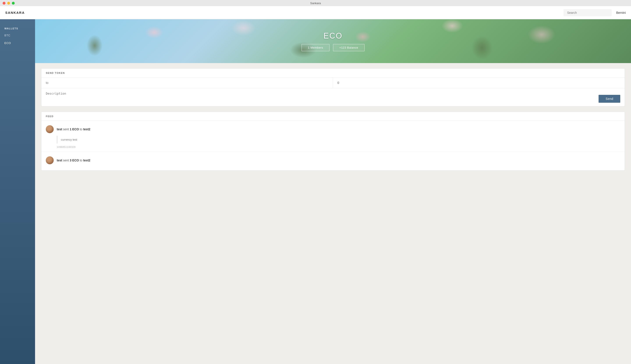 The height and width of the screenshot is (364, 631). Describe the element at coordinates (60, 160) in the screenshot. I see `feed-sender-2: test` at that location.